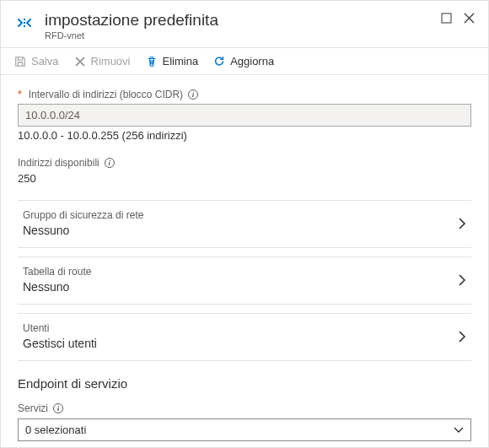 This screenshot has width=489, height=448. I want to click on users-value: Gestisci utenti, so click(60, 343).